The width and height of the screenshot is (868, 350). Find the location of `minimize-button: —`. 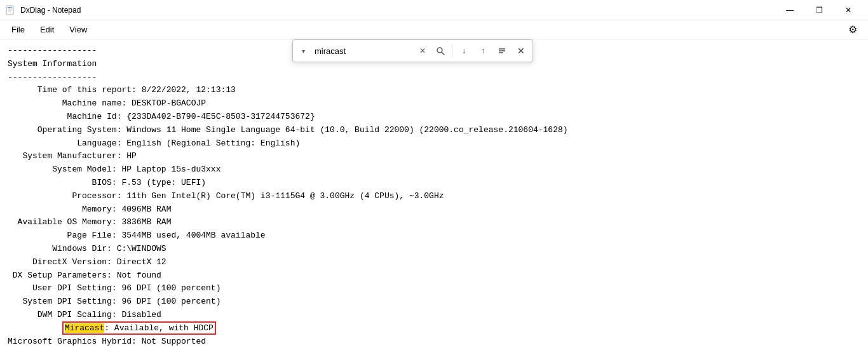

minimize-button: — is located at coordinates (790, 10).